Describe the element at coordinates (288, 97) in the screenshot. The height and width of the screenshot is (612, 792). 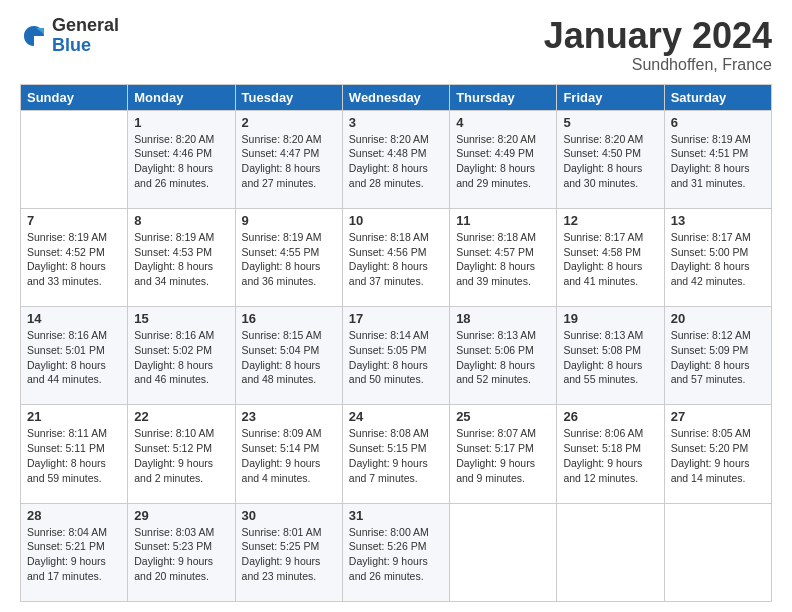
I see `weekday-header-tuesday: Tuesday` at that location.